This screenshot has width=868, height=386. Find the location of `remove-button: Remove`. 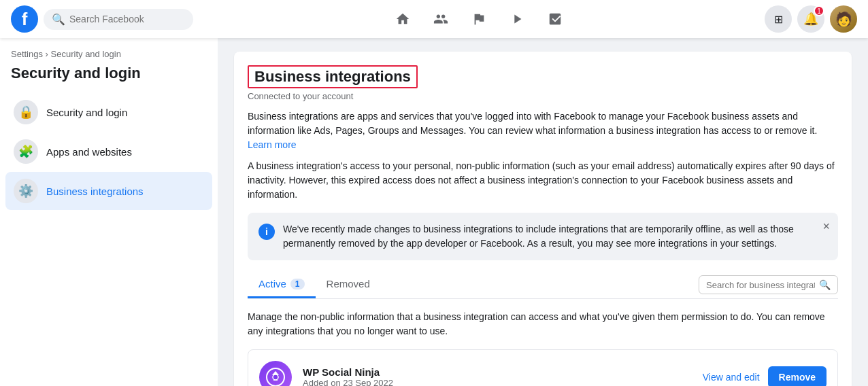

remove-button: Remove is located at coordinates (797, 376).